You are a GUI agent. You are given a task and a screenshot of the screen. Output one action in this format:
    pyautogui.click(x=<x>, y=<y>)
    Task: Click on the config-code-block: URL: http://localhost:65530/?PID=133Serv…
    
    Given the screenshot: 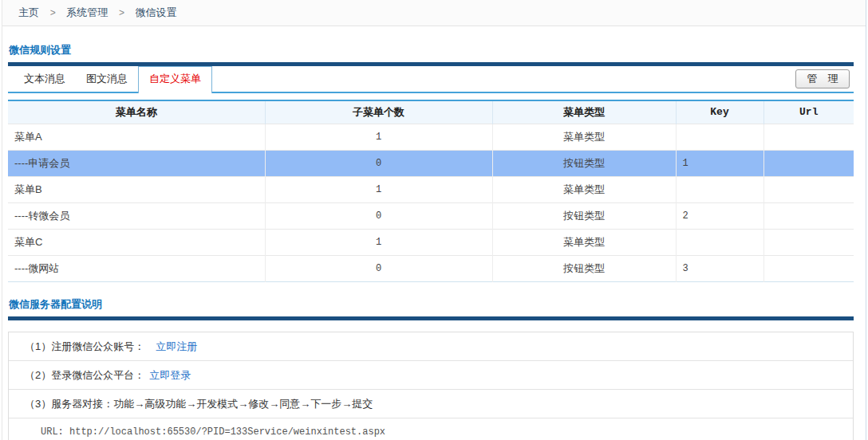 What is the action you would take?
    pyautogui.click(x=431, y=429)
    